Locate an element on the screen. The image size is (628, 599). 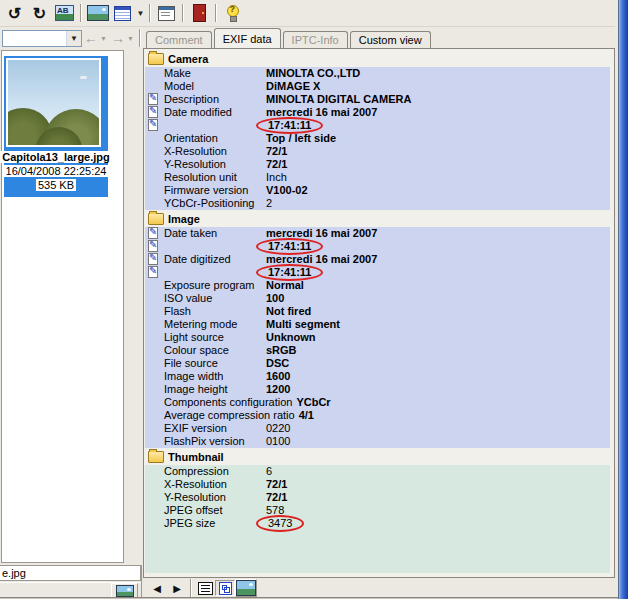
exit-door-button is located at coordinates (200, 13).